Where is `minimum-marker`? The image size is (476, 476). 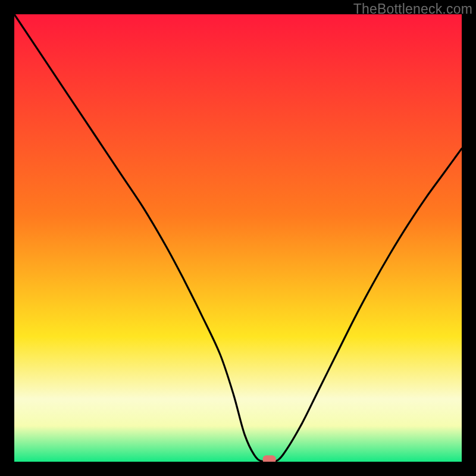 minimum-marker is located at coordinates (270, 458).